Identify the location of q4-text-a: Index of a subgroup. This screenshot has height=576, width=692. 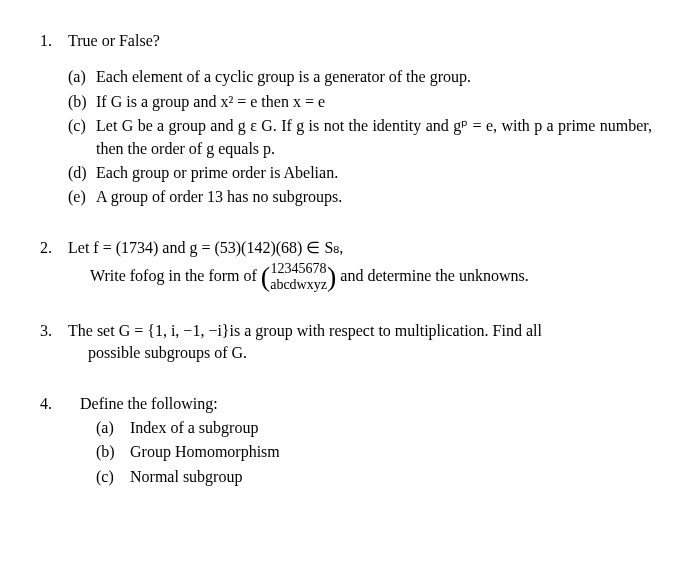
(194, 428).